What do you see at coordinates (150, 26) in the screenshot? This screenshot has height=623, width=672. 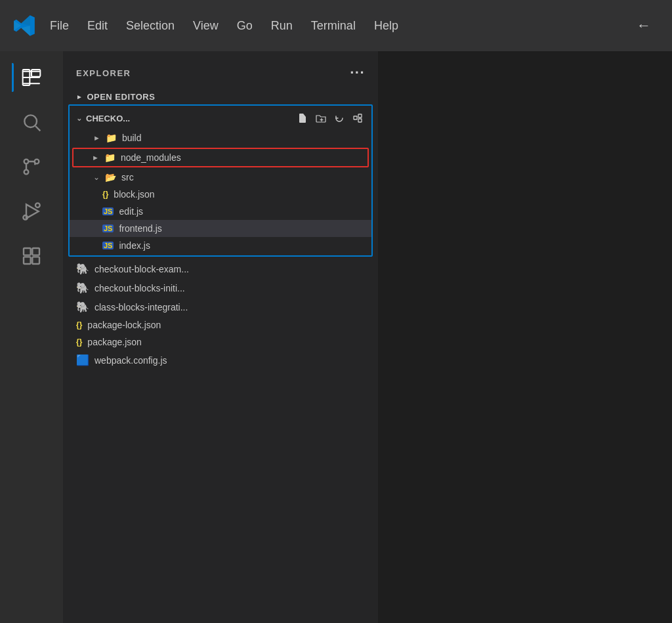 I see `menu-selection: Selection` at bounding box center [150, 26].